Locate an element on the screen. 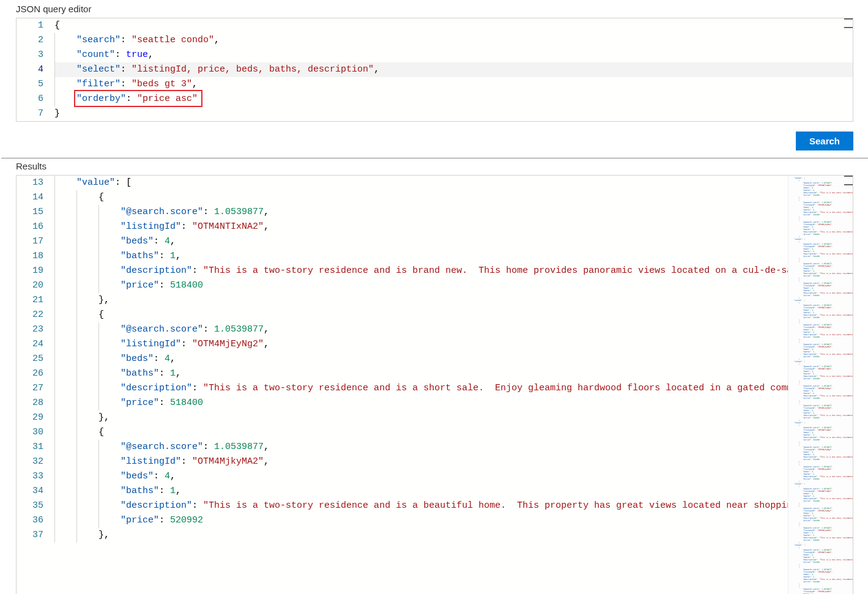 The image size is (868, 594). line-number: 14 is located at coordinates (30, 198).